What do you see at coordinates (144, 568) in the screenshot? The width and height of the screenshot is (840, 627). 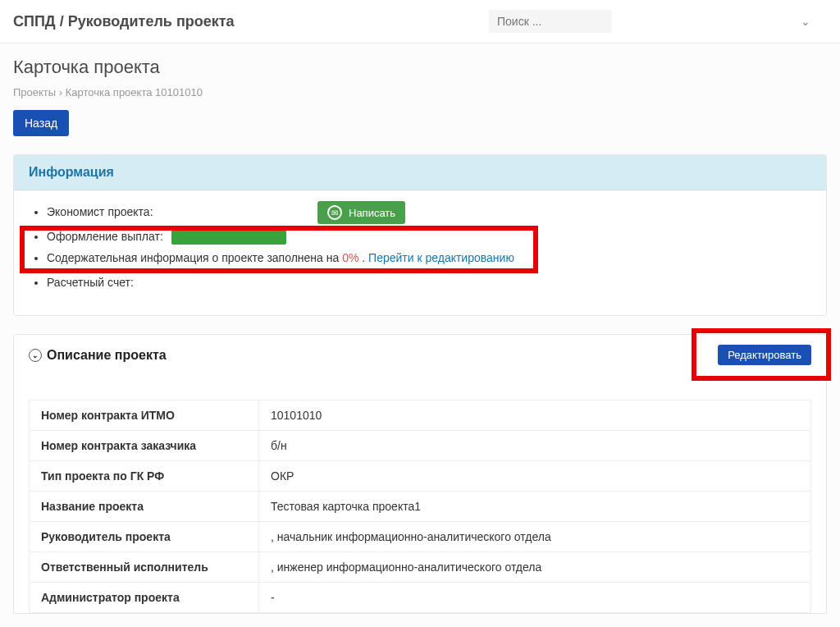 I see `row-key: Ответственный исполнитель` at bounding box center [144, 568].